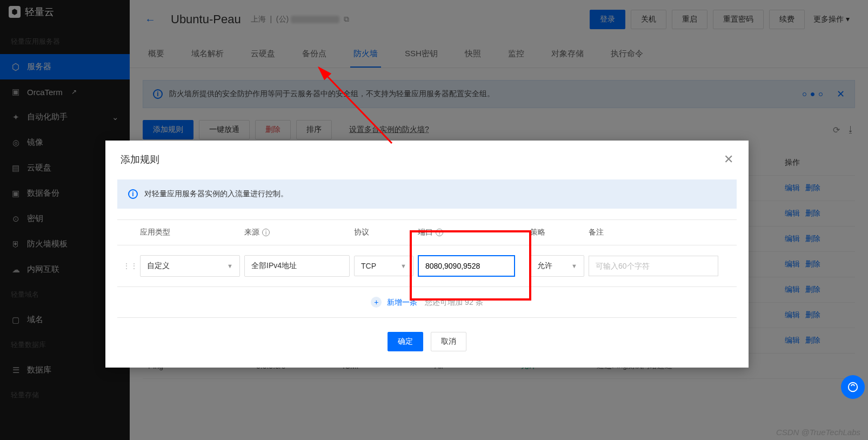  I want to click on modal-table-header: 应用类型 来源i 协议 端口i 策略 备注, so click(427, 232).